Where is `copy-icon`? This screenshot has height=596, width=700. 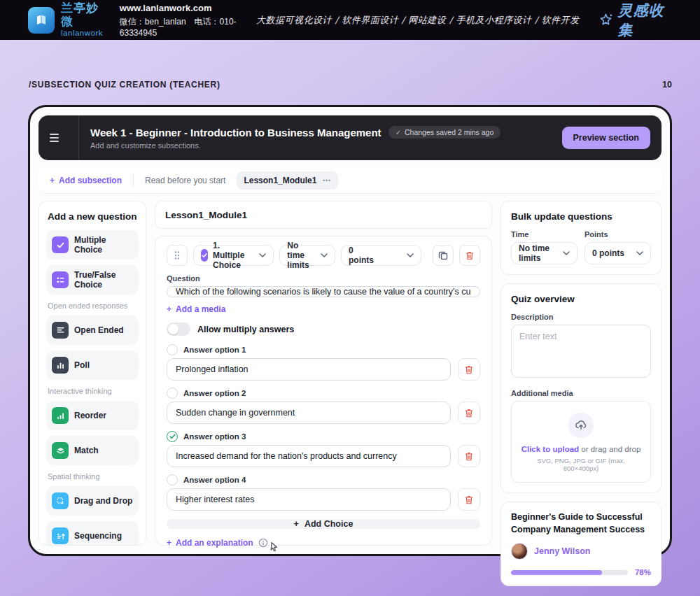
copy-icon is located at coordinates (443, 255).